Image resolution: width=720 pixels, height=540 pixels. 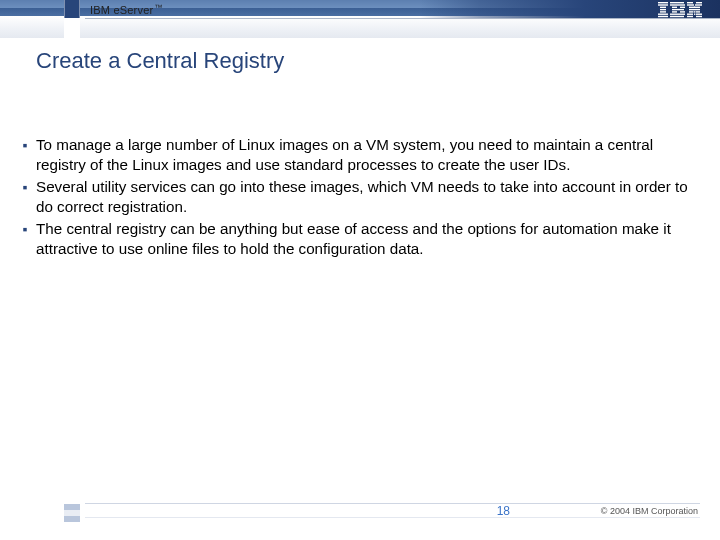 What do you see at coordinates (72, 513) in the screenshot?
I see `footer-accent-bar` at bounding box center [72, 513].